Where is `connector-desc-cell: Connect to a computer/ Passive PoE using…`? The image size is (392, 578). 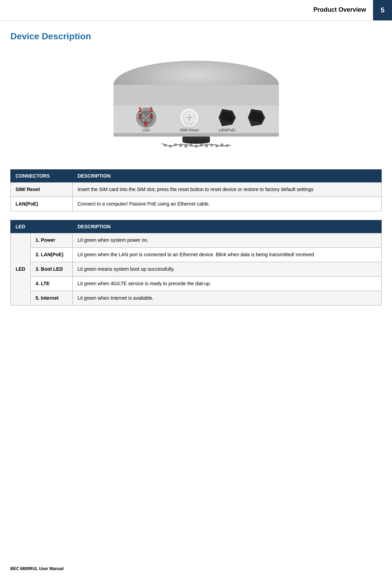
connector-desc-cell: Connect to a computer/ Passive PoE using… is located at coordinates (227, 204).